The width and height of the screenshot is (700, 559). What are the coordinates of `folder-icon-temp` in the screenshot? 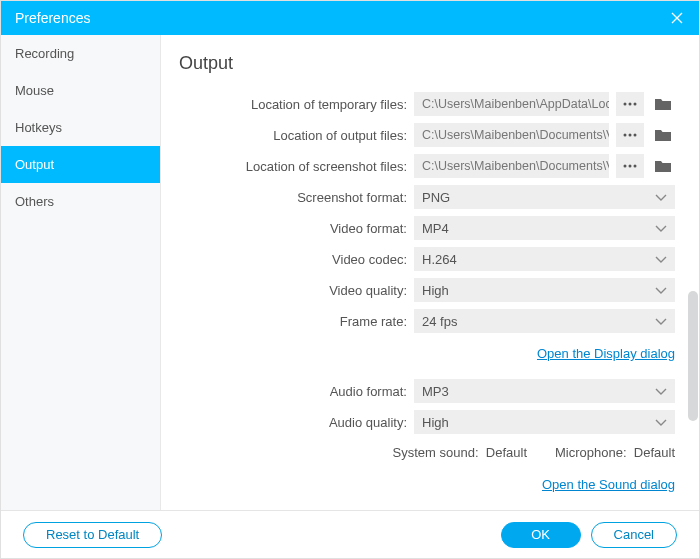 It's located at (663, 104).